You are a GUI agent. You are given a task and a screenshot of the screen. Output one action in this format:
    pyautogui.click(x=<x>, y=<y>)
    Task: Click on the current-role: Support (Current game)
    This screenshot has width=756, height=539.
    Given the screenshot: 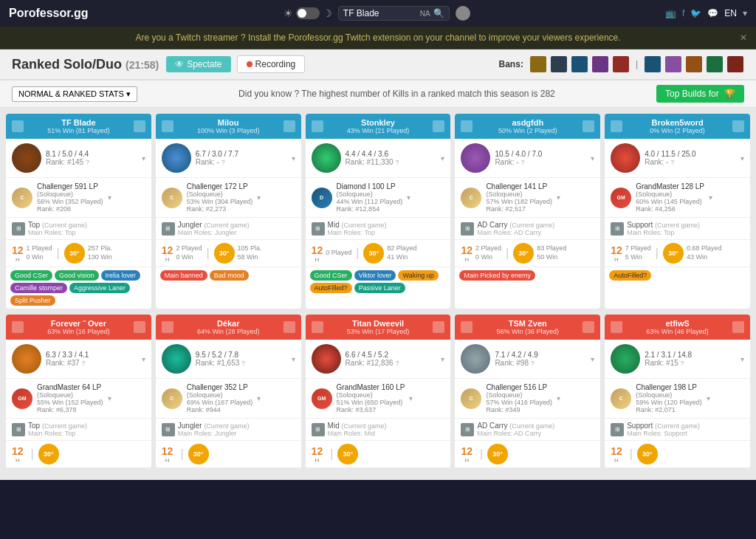 What is the action you would take?
    pyautogui.click(x=663, y=425)
    